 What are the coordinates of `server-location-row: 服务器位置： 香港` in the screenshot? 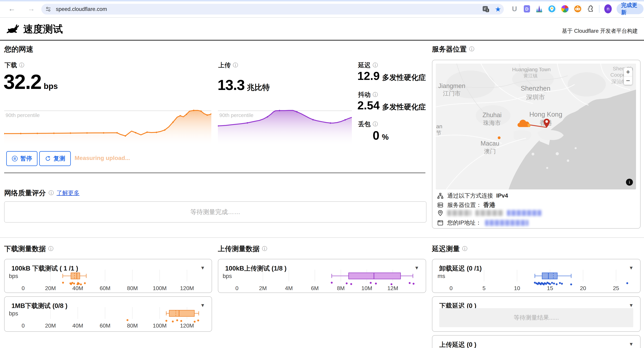 It's located at (466, 205).